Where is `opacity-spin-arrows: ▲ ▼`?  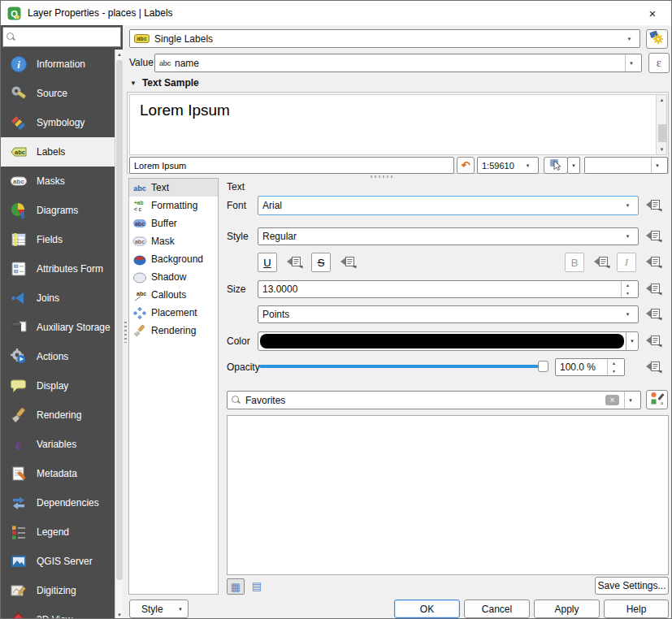
opacity-spin-arrows: ▲ ▼ is located at coordinates (613, 367).